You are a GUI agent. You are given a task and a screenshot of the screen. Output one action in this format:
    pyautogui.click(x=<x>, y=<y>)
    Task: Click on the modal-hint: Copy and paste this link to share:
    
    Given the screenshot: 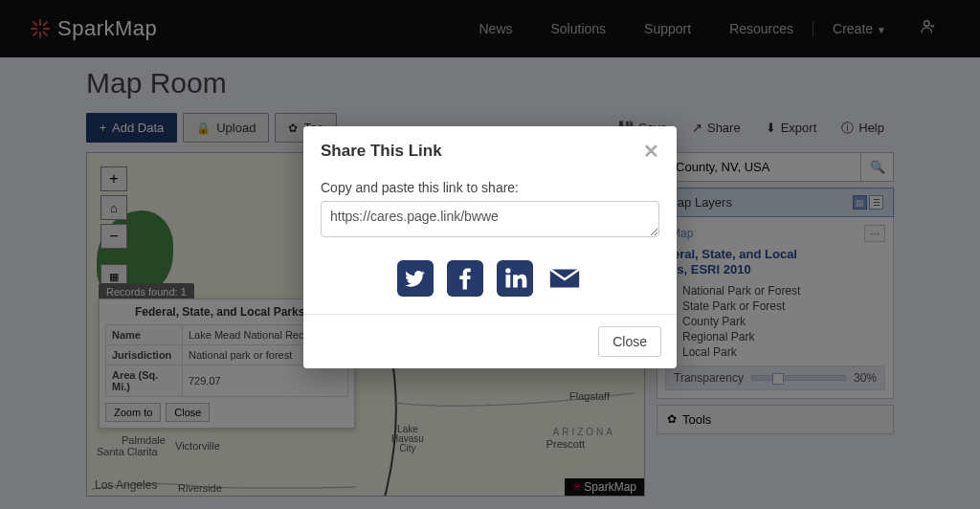 What is the action you would take?
    pyautogui.click(x=490, y=188)
    